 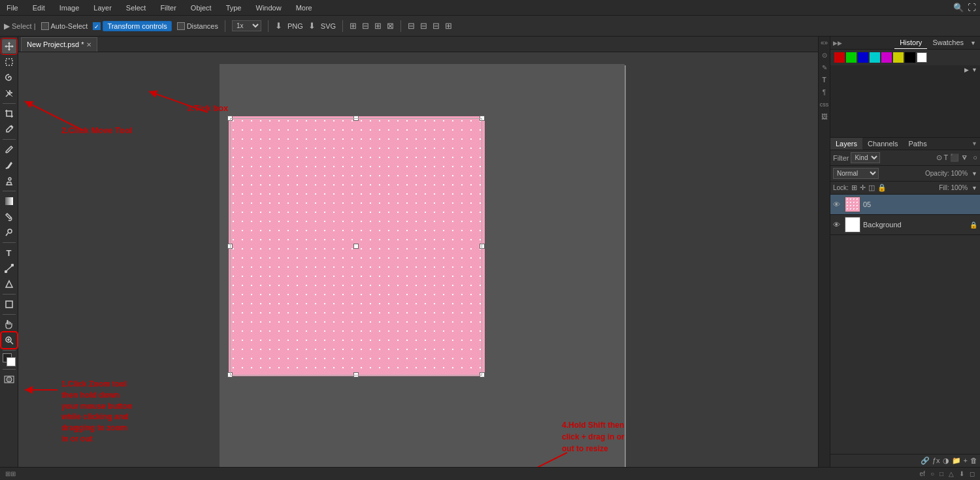 What do you see at coordinates (356, 246) in the screenshot?
I see `handle-center` at bounding box center [356, 246].